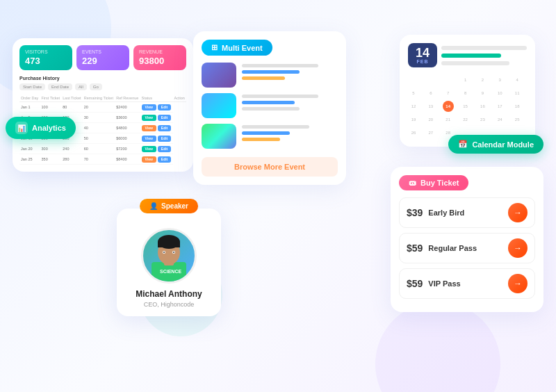  Describe the element at coordinates (60, 87) in the screenshot. I see `filter-end-date: End Date` at that location.